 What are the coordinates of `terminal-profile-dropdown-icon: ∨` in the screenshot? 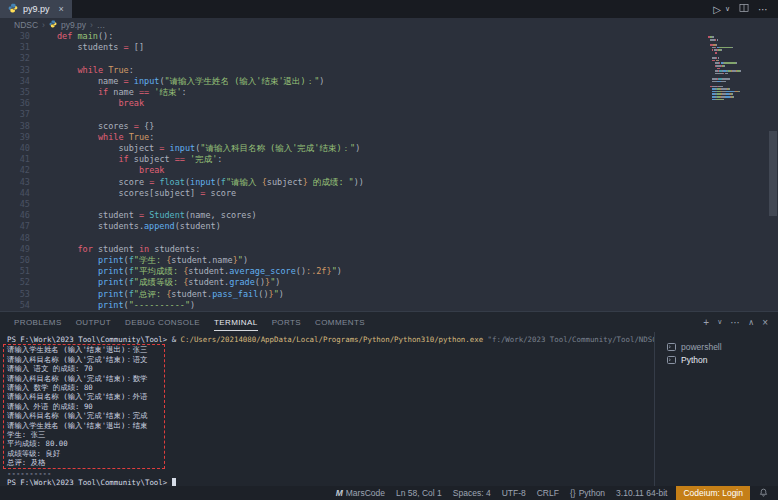 It's located at (720, 322).